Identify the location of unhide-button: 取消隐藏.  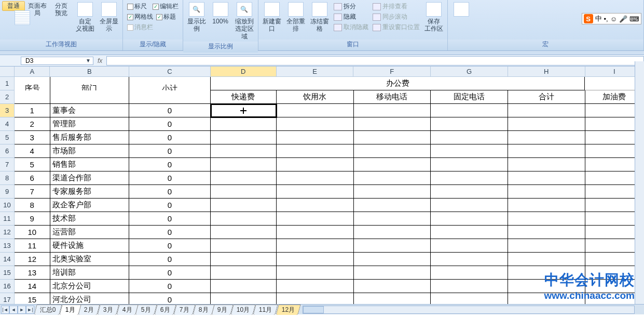
(351, 27).